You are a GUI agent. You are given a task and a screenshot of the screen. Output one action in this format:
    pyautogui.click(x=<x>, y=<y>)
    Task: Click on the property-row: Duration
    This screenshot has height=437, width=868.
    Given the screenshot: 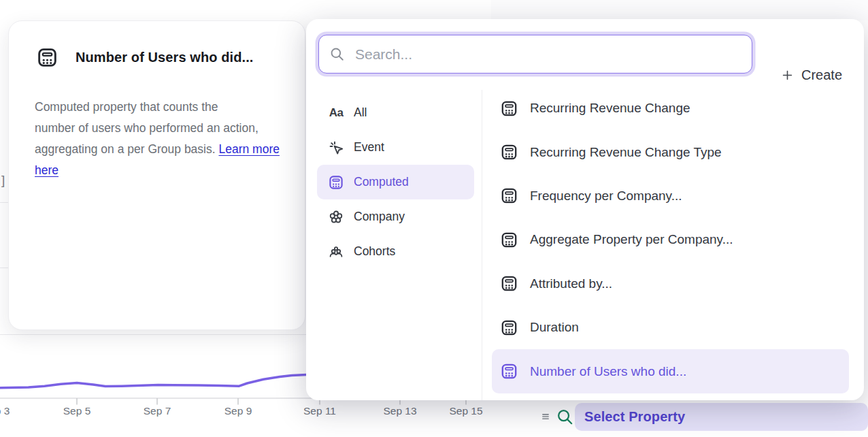 What is the action you would take?
    pyautogui.click(x=671, y=327)
    